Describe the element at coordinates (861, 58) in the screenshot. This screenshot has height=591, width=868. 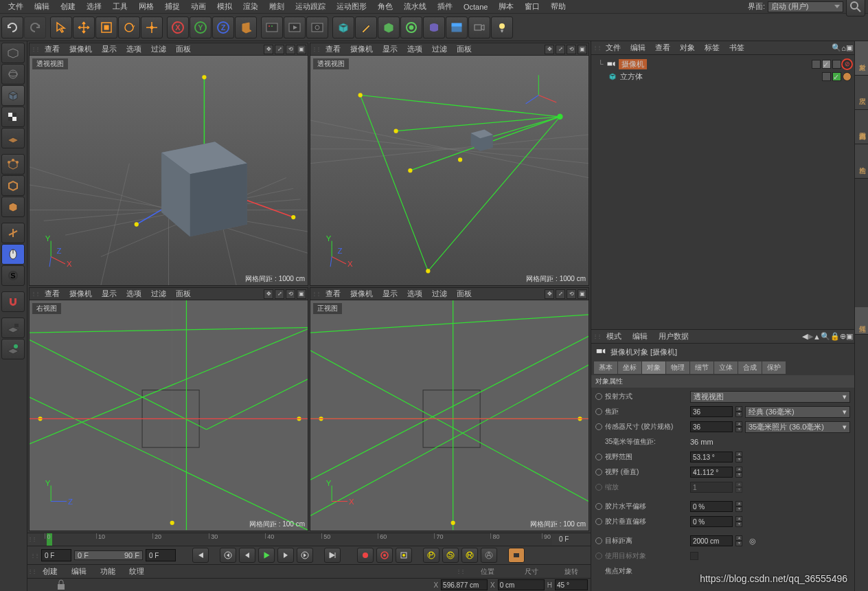
I see `tab-objects: 对象` at that location.